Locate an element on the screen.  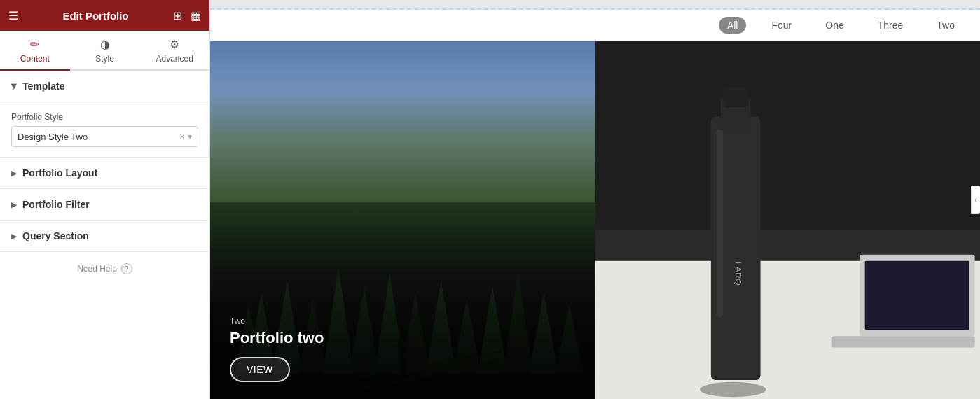
layout-chevron-icon: ▶ is located at coordinates (14, 174).